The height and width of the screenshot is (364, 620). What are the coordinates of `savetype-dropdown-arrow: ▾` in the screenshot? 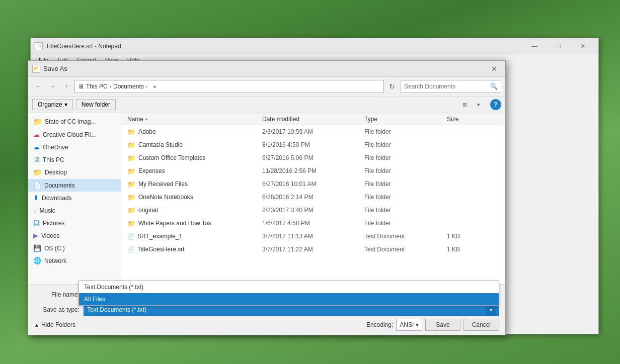 It's located at (491, 310).